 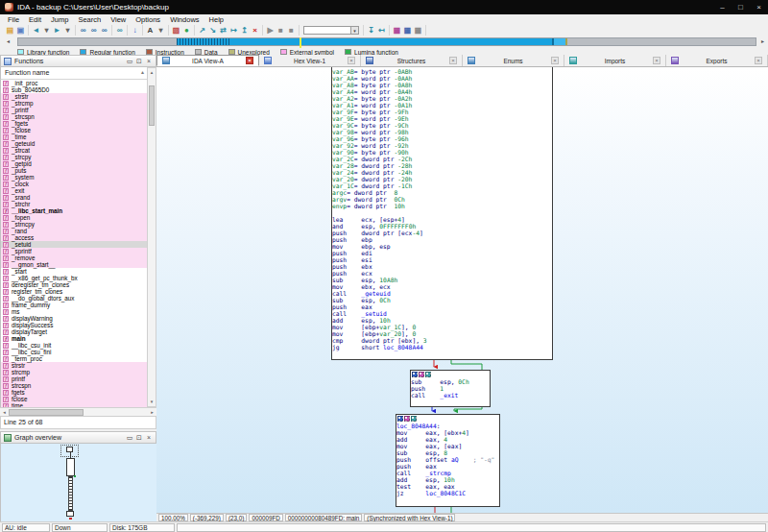 What do you see at coordinates (8, 42) in the screenshot?
I see `navband-left-arrow-icon: ◂` at bounding box center [8, 42].